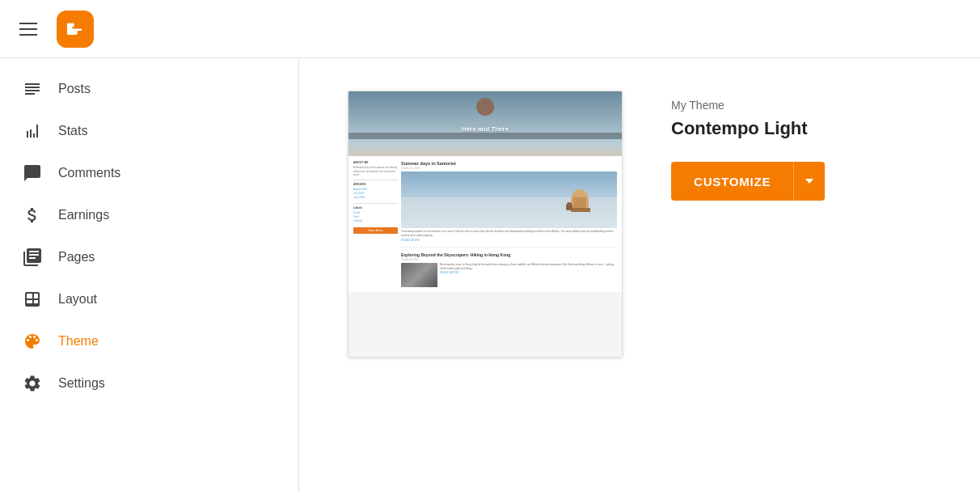  Describe the element at coordinates (142, 257) in the screenshot. I see `sidebar-item-pages: Pages` at that location.